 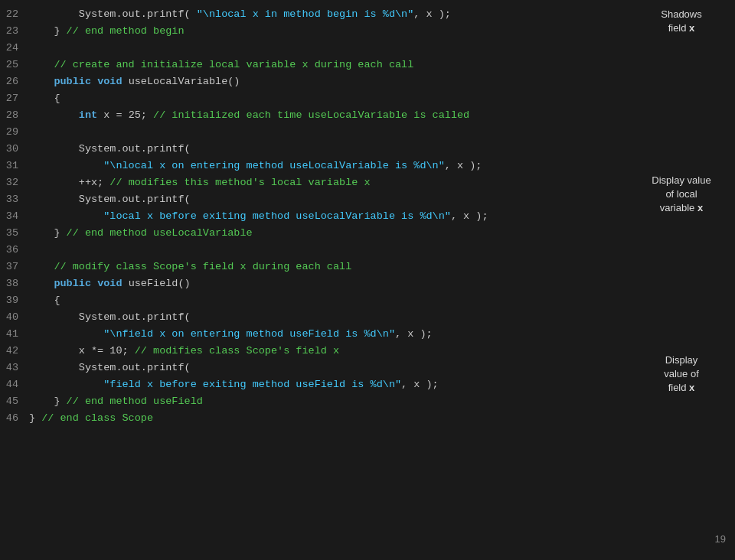 I want to click on table-row: 30 System.out.printf(, so click(x=314, y=149).